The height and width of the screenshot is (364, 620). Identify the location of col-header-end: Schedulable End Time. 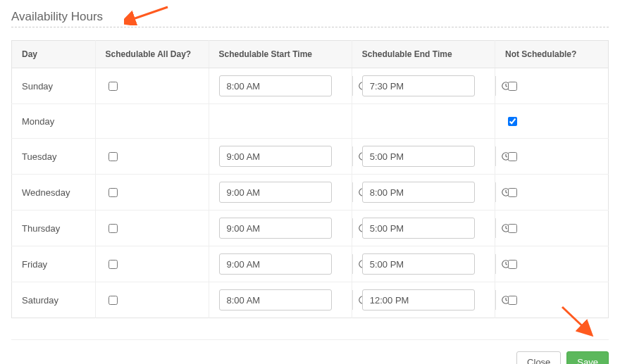
(423, 55).